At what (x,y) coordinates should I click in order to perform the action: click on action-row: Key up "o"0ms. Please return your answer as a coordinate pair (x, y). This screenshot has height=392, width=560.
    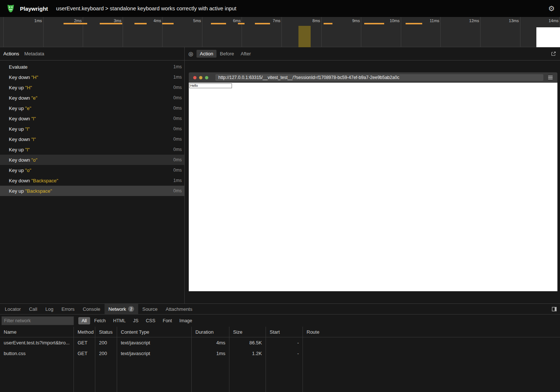
    Looking at the image, I should click on (92, 170).